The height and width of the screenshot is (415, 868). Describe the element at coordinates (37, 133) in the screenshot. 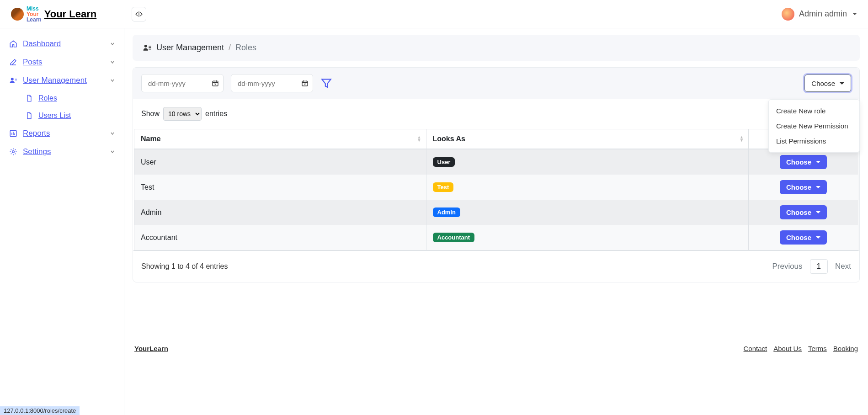

I see `sidebar-item-label: Reports` at that location.